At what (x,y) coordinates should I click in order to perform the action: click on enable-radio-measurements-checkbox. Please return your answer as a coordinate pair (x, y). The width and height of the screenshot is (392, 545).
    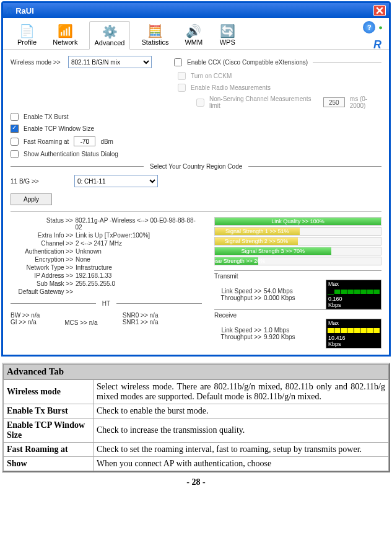
    Looking at the image, I should click on (182, 88).